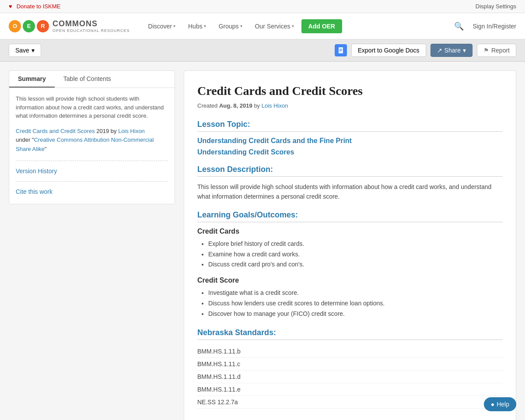 This screenshot has width=525, height=420. What do you see at coordinates (425, 50) in the screenshot?
I see `action-bar-right: Export to Google Docs ↗ Share ▾ ⚑ Report` at bounding box center [425, 50].